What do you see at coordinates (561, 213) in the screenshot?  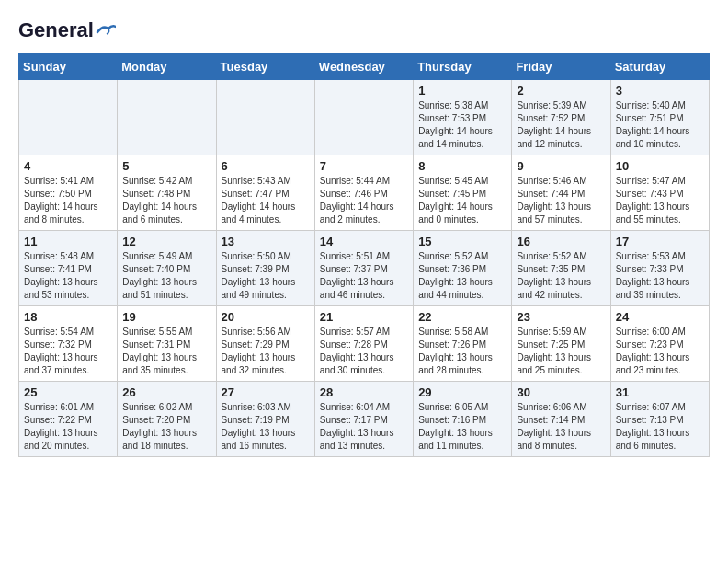 I see `daylight-text: Daylight: 13 hours and 57 minutes.` at bounding box center [561, 213].